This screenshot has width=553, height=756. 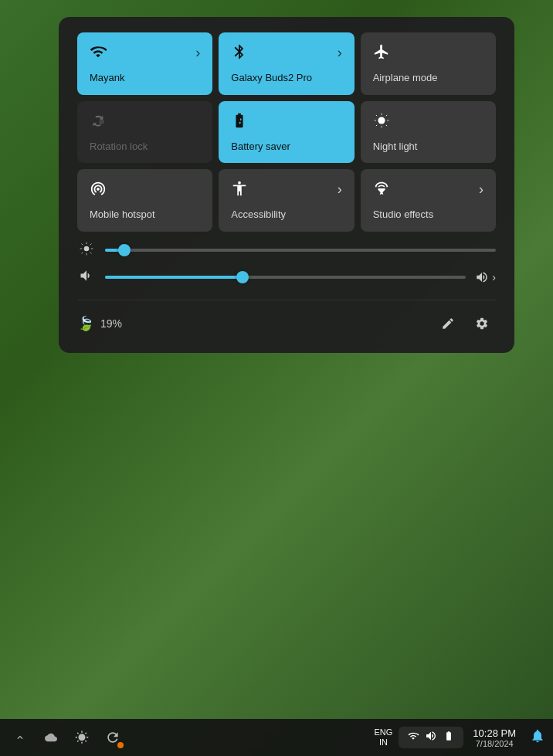 What do you see at coordinates (428, 63) in the screenshot?
I see `airplane-tile: Airplane mode` at bounding box center [428, 63].